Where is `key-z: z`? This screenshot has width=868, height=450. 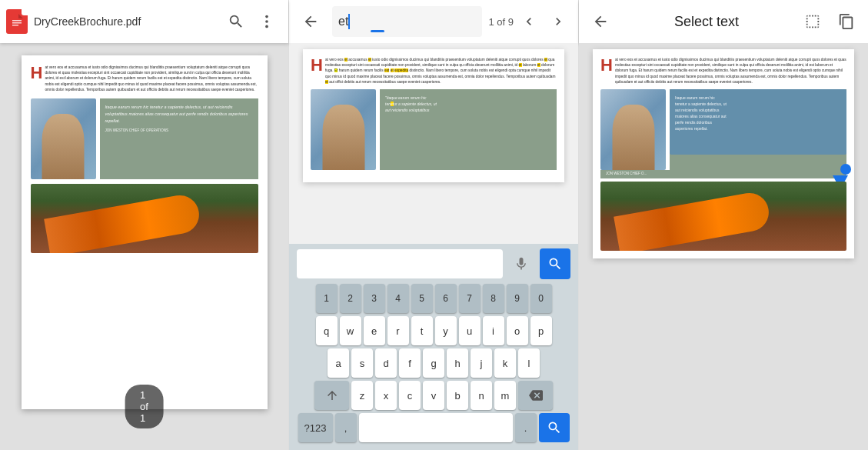 key-z: z is located at coordinates (362, 395).